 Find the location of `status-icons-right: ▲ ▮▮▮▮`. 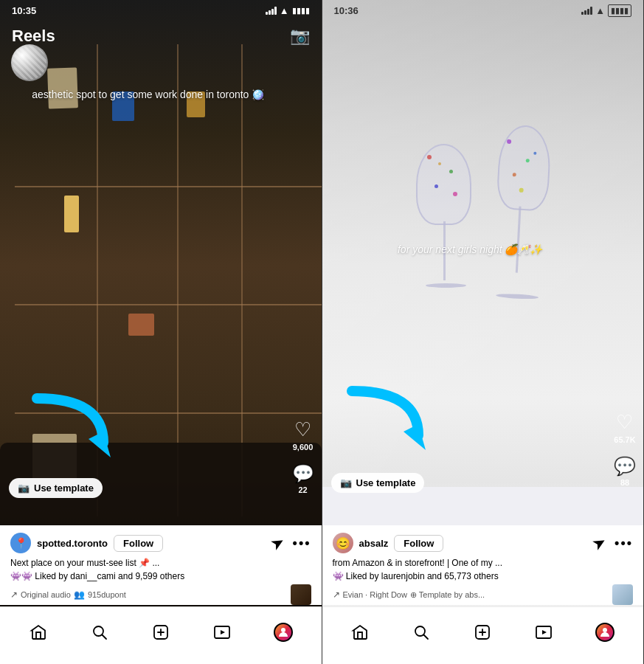

status-icons-right: ▲ ▮▮▮▮ is located at coordinates (606, 10).